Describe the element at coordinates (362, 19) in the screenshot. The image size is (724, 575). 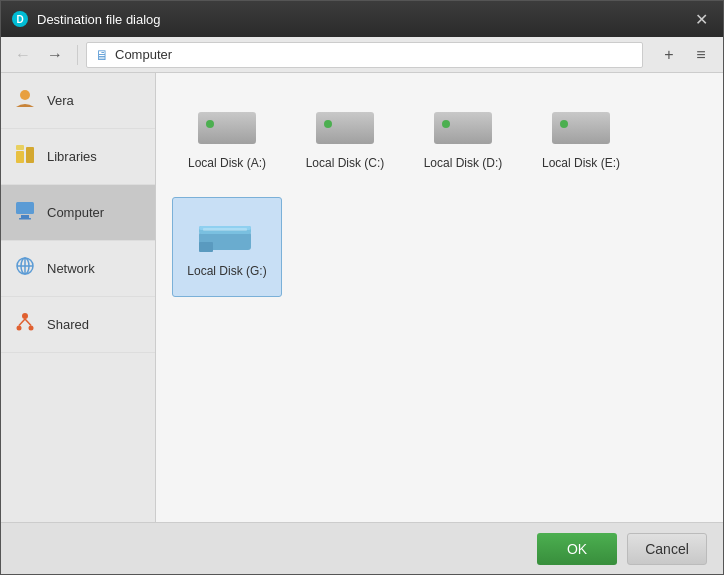
I see `title-bar: D Destination file dialog ✕` at that location.